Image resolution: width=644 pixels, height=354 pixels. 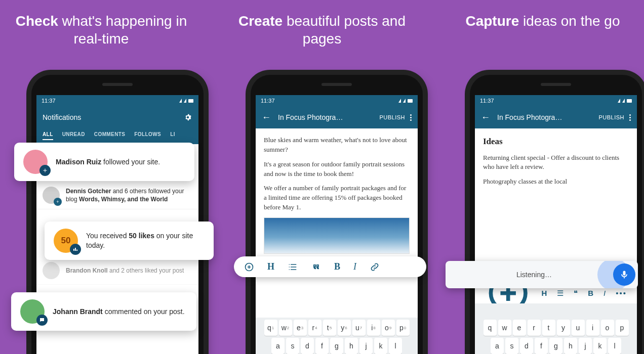 I want to click on notification-card-comment: Johann Brandt commented on your post., so click(x=104, y=312).